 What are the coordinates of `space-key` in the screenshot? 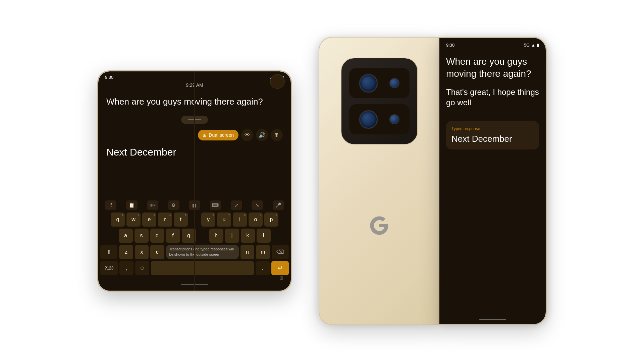 It's located at (203, 268).